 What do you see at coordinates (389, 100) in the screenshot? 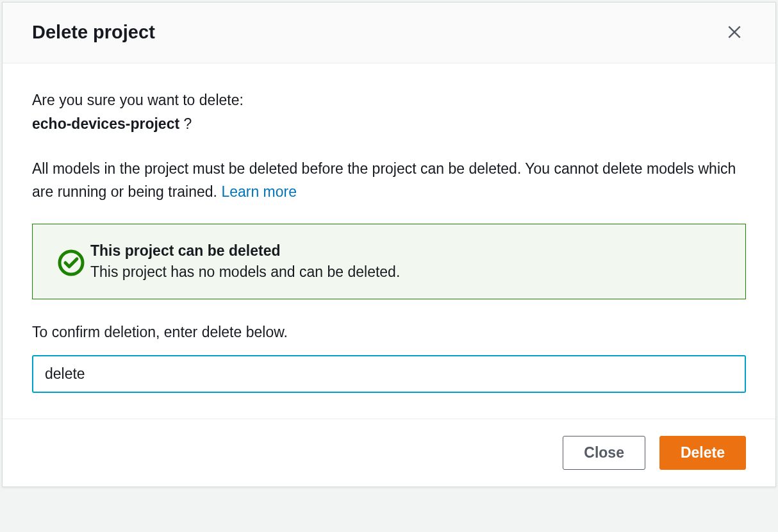
I see `confirm-question: Are you sure you want to delete:` at bounding box center [389, 100].